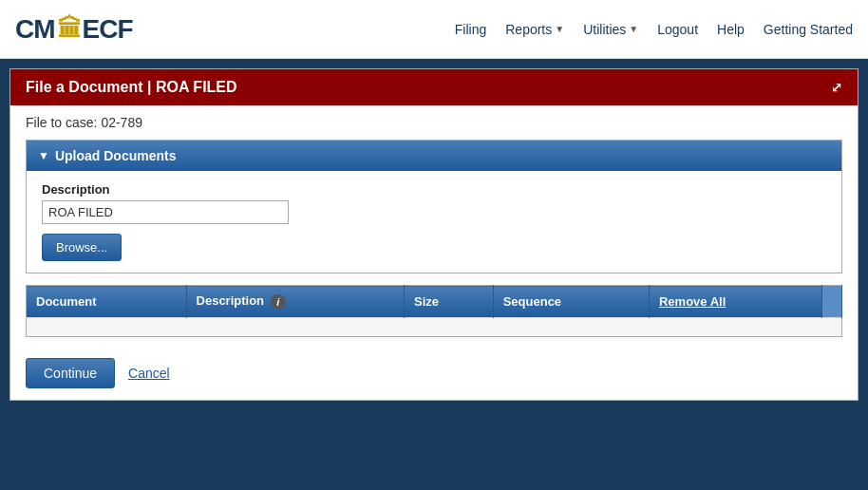 The width and height of the screenshot is (868, 490). Describe the element at coordinates (535, 29) in the screenshot. I see `nav-reports: Reports ▼` at that location.